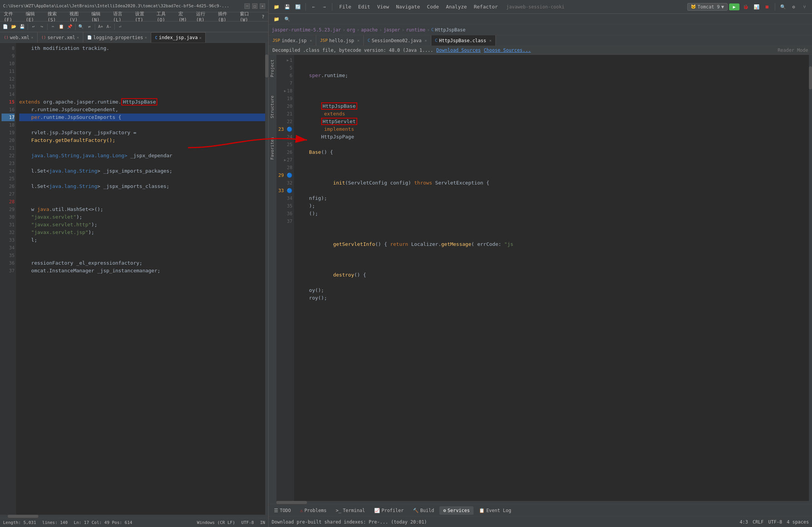 This screenshot has height=527, width=812. Describe the element at coordinates (285, 160) in the screenshot. I see `fold-27: ▶` at that location.